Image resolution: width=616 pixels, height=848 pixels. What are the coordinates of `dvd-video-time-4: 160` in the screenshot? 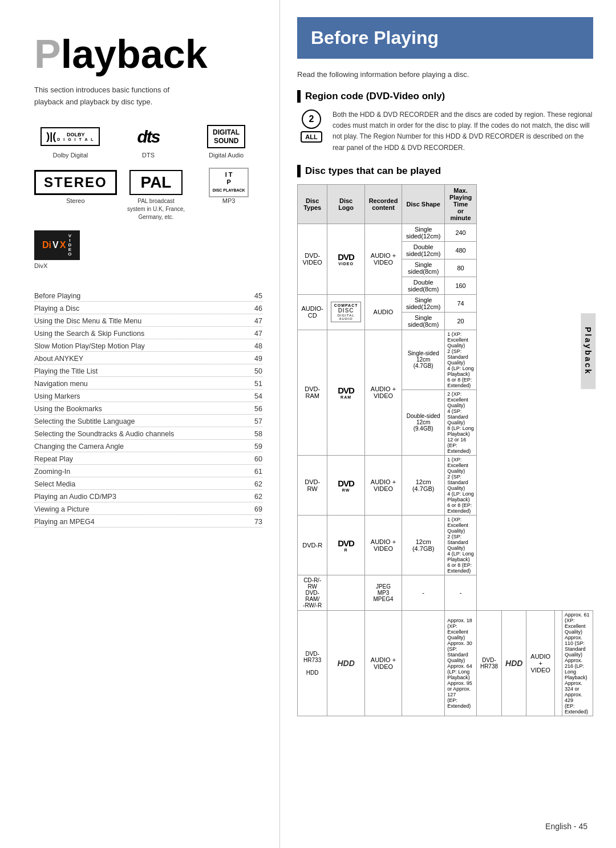 It's located at (461, 285).